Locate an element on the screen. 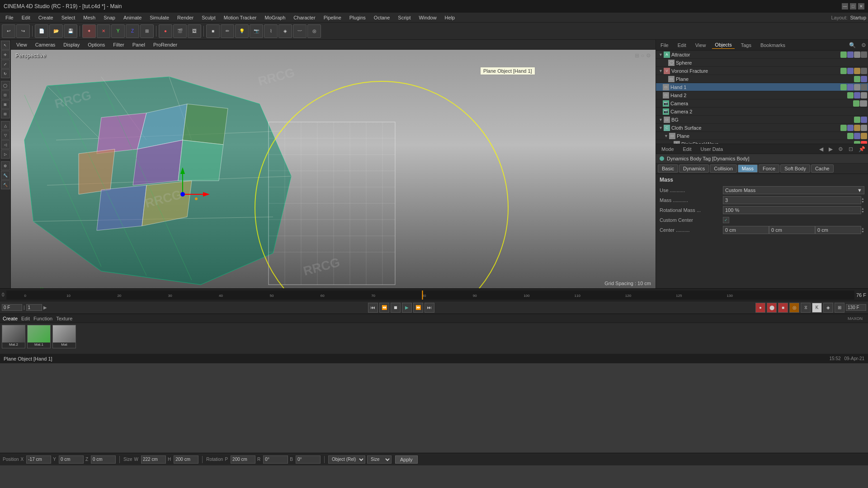  menu-snap: Snap is located at coordinates (109, 18).